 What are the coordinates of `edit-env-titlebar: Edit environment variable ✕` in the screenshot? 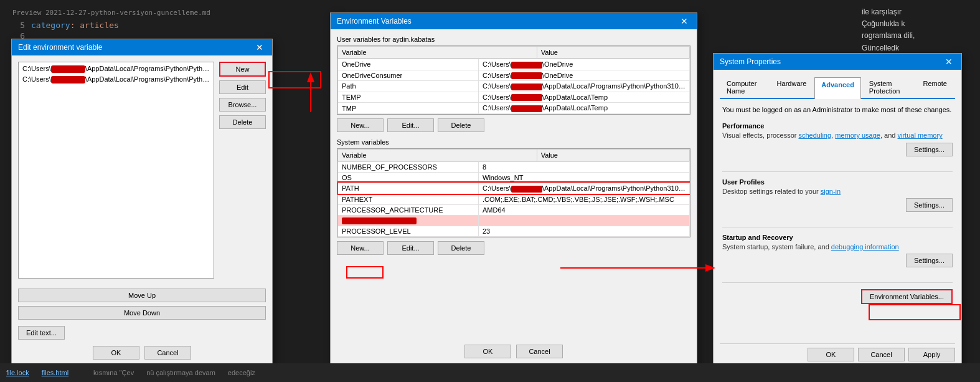 It's located at (142, 47).